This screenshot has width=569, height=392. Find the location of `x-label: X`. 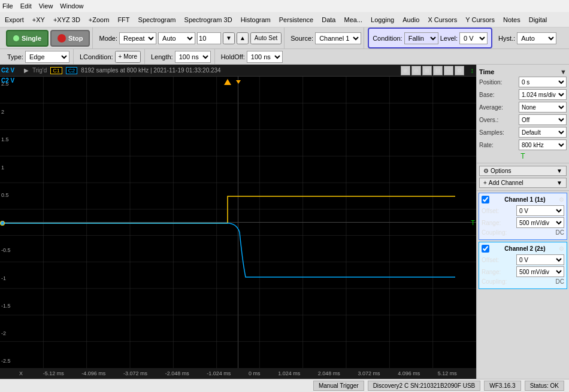

x-label: X is located at coordinates (21, 373).